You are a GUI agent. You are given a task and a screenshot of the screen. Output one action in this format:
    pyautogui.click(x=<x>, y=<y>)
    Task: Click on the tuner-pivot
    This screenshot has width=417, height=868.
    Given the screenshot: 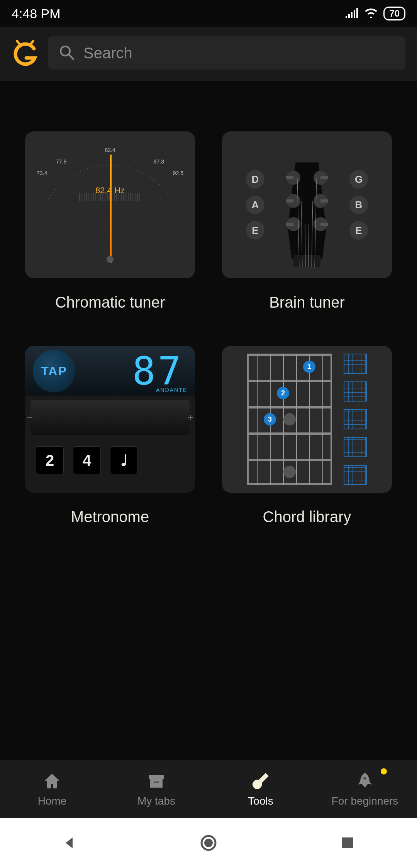 What is the action you would take?
    pyautogui.click(x=110, y=259)
    